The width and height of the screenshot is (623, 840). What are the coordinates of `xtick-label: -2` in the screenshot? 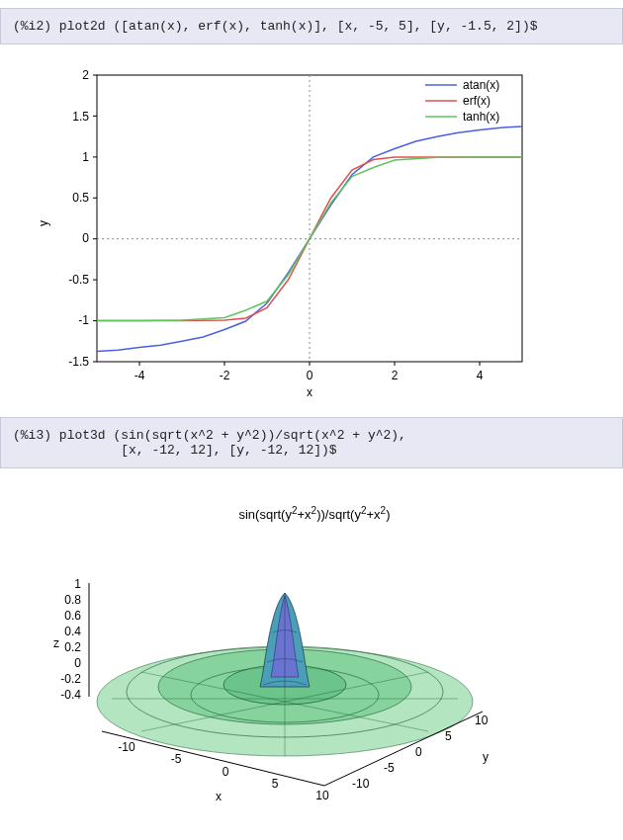 It's located at (225, 376).